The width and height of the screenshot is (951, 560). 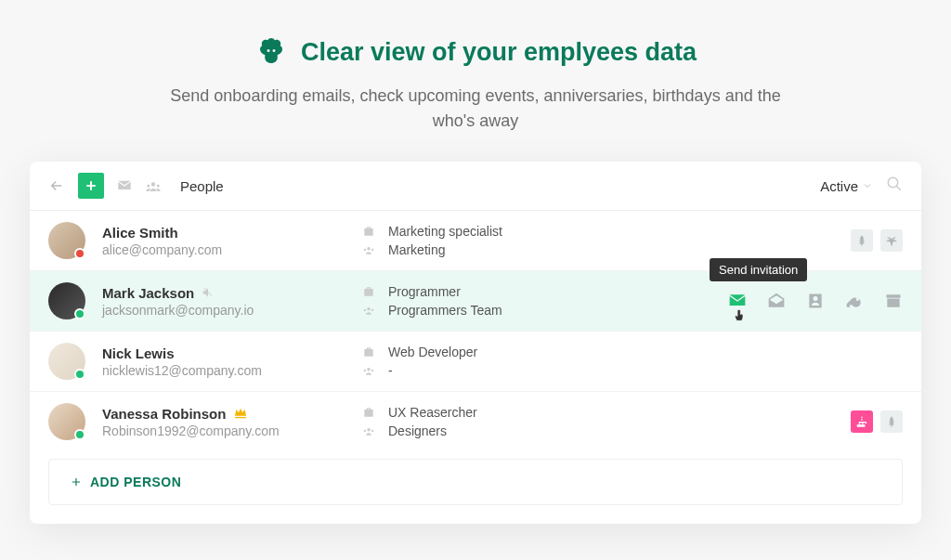 I want to click on add-button, so click(x=91, y=186).